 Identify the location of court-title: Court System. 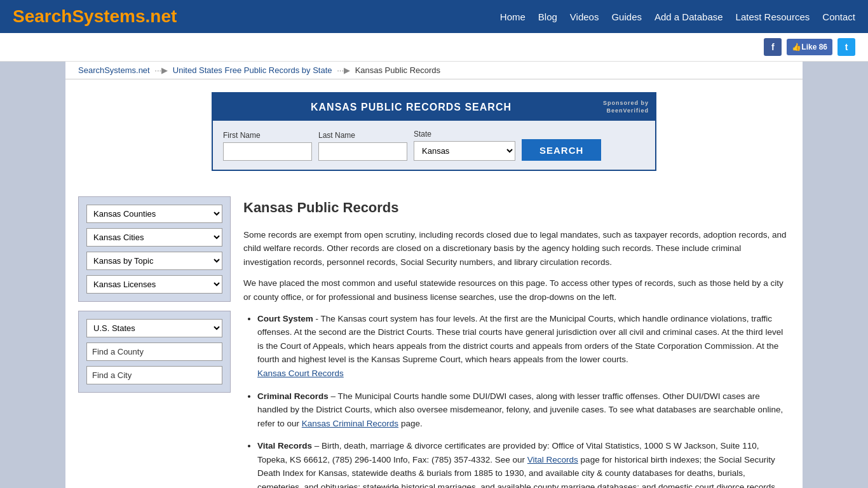
(285, 319).